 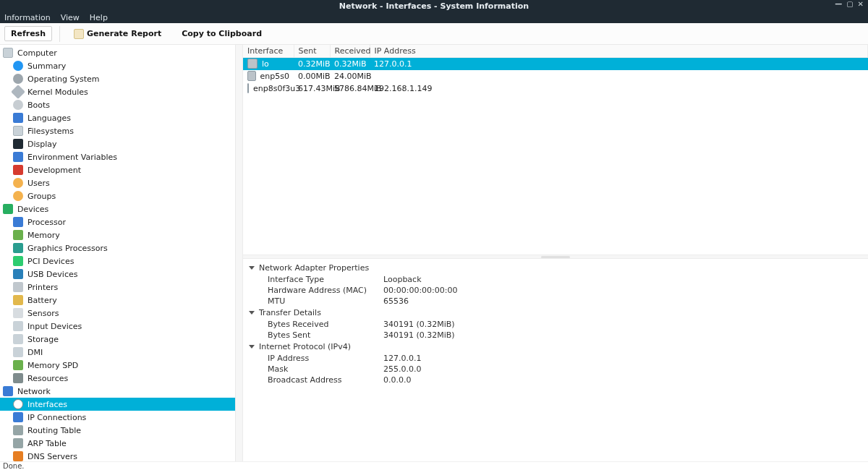 What do you see at coordinates (314, 268) in the screenshot?
I see `group-title: Network Adapter Properties` at bounding box center [314, 268].